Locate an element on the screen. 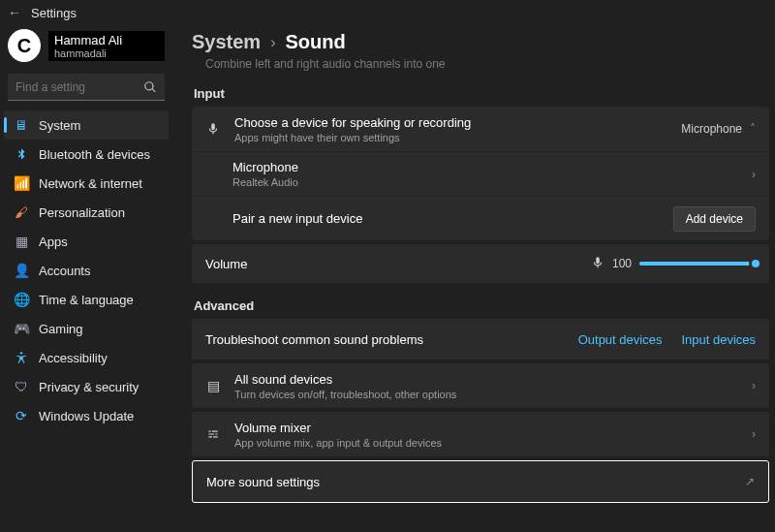 The height and width of the screenshot is (532, 775). avatar: C is located at coordinates (24, 46).